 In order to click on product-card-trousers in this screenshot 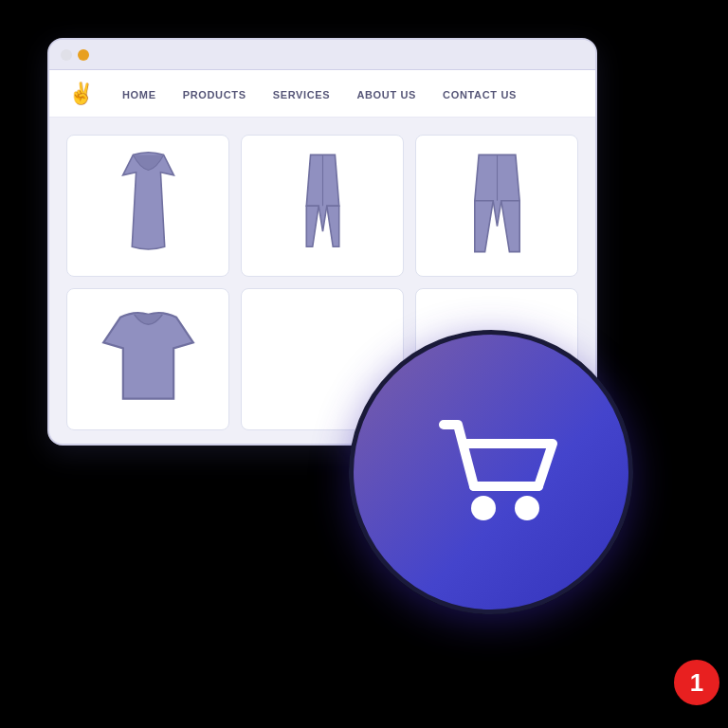, I will do `click(497, 206)`.